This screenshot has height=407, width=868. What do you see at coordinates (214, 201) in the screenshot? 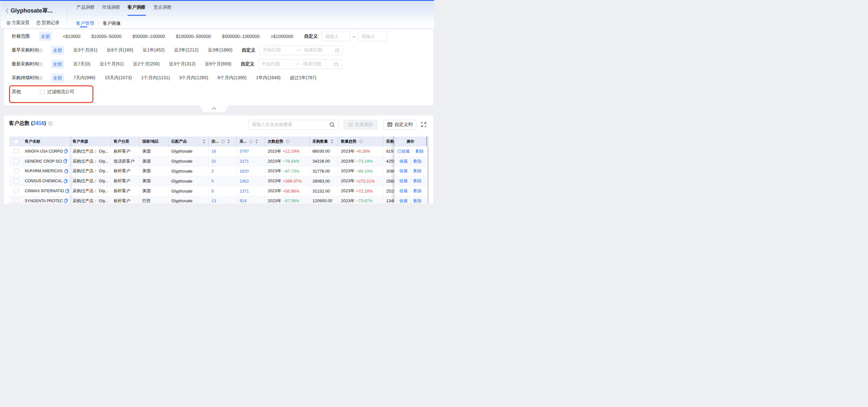
I see `supplier-count-link: 13` at bounding box center [214, 201].